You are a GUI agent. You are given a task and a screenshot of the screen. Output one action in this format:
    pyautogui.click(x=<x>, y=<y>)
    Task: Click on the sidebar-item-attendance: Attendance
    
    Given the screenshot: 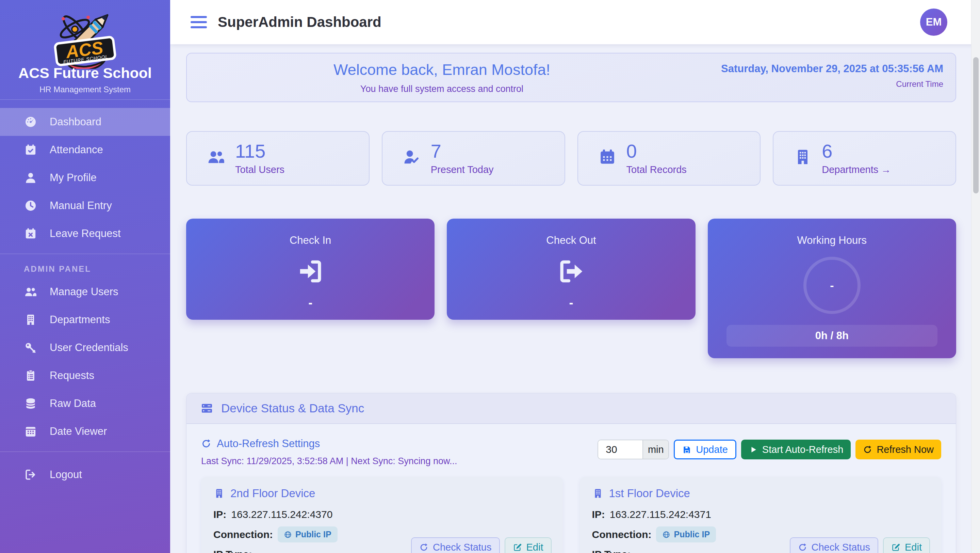 What is the action you would take?
    pyautogui.click(x=85, y=150)
    